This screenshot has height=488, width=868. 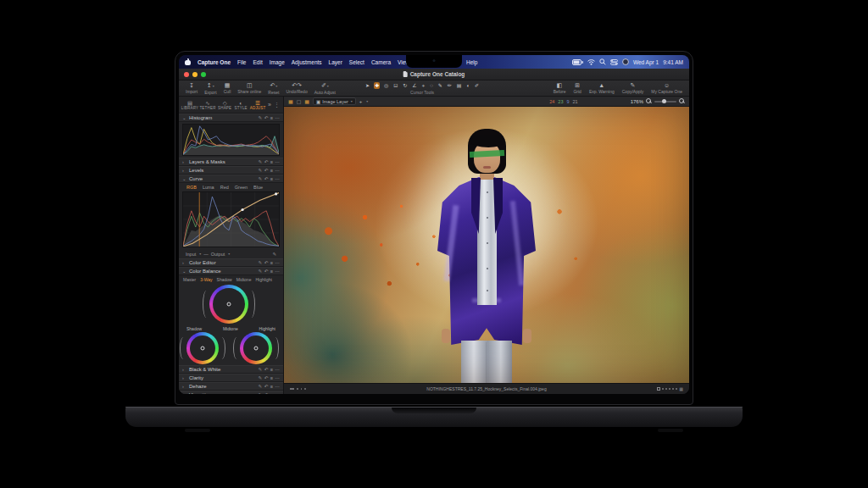 What do you see at coordinates (209, 187) in the screenshot?
I see `curve-tab-luma: Luma` at bounding box center [209, 187].